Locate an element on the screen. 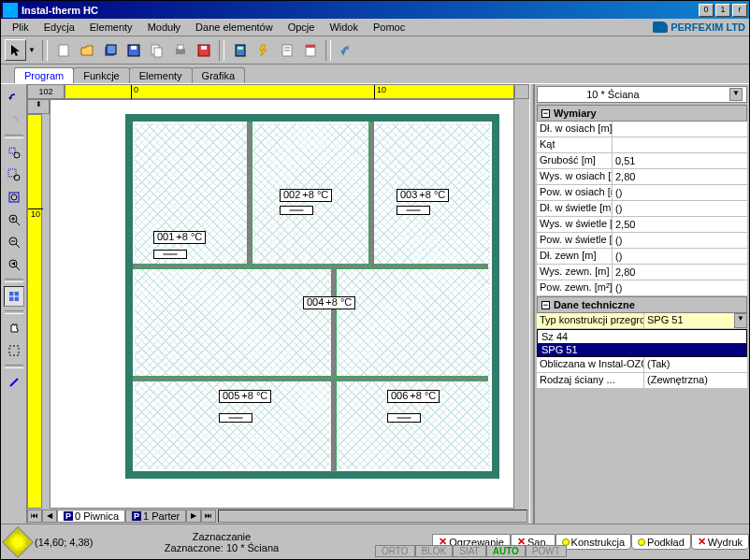  redo-tool is located at coordinates (14, 121).